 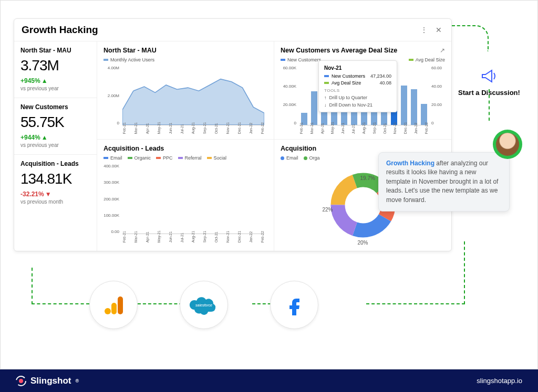 What do you see at coordinates (56, 126) in the screenshot?
I see `metric-new-customers: New Customers 55.75K +944%▲ vs previous …` at bounding box center [56, 126].